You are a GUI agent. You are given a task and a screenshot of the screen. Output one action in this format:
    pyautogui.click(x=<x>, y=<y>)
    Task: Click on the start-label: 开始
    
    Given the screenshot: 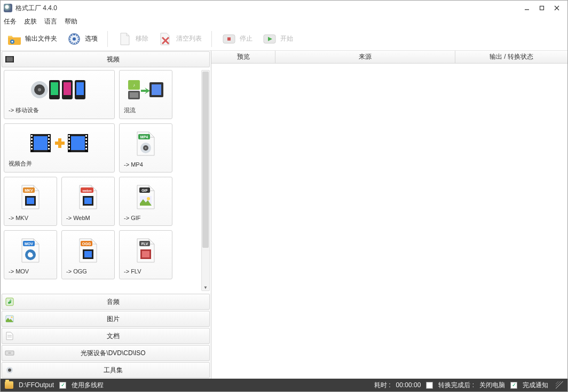 What is the action you would take?
    pyautogui.click(x=287, y=38)
    